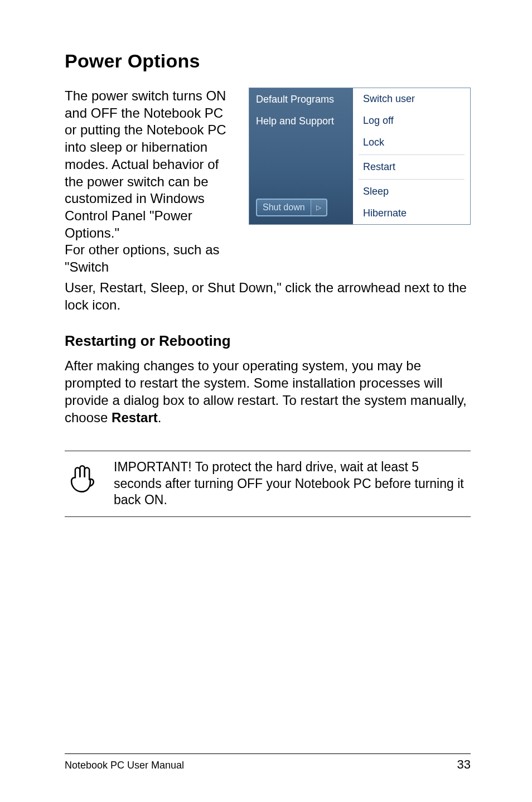 Image resolution: width=532 pixels, height=802 pixels. What do you see at coordinates (284, 207) in the screenshot?
I see `shutdown-button-label: Shut down` at bounding box center [284, 207].